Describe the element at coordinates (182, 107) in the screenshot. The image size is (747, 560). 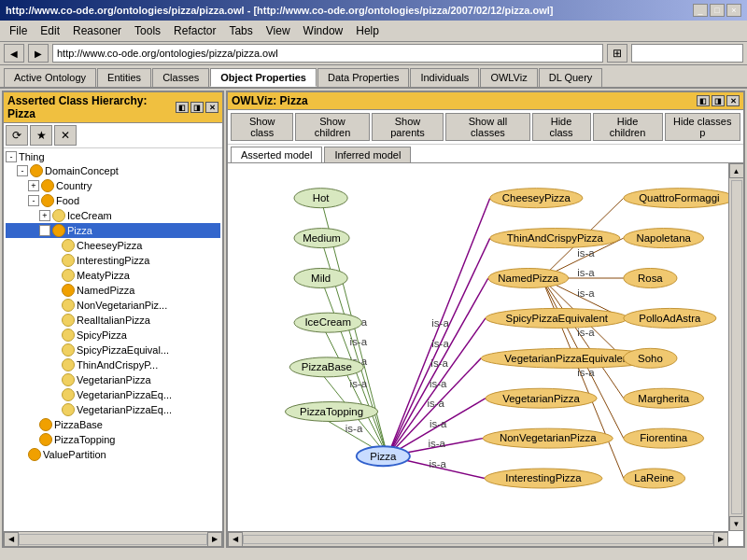
I see `panel-ctrl-1: ◧` at that location.